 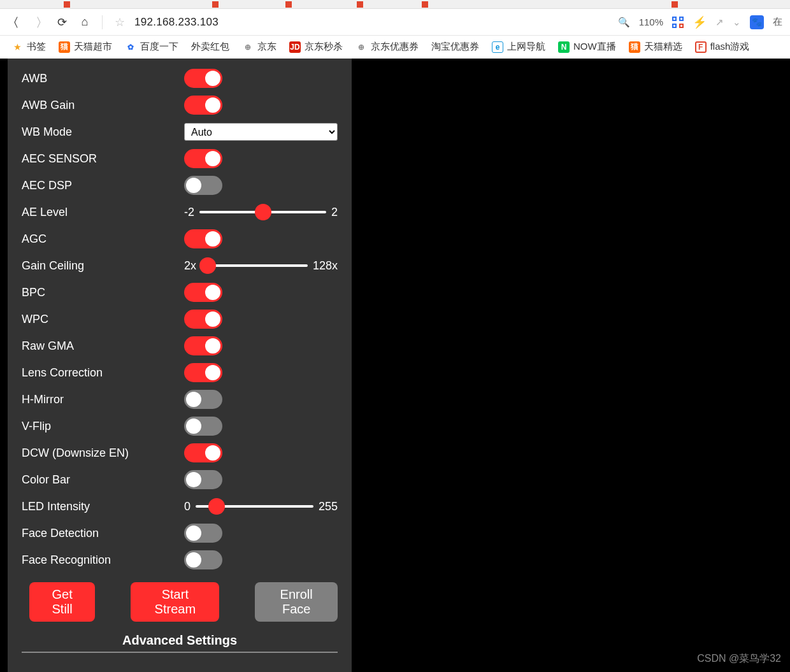 I want to click on color-bar-toggle, so click(x=203, y=480).